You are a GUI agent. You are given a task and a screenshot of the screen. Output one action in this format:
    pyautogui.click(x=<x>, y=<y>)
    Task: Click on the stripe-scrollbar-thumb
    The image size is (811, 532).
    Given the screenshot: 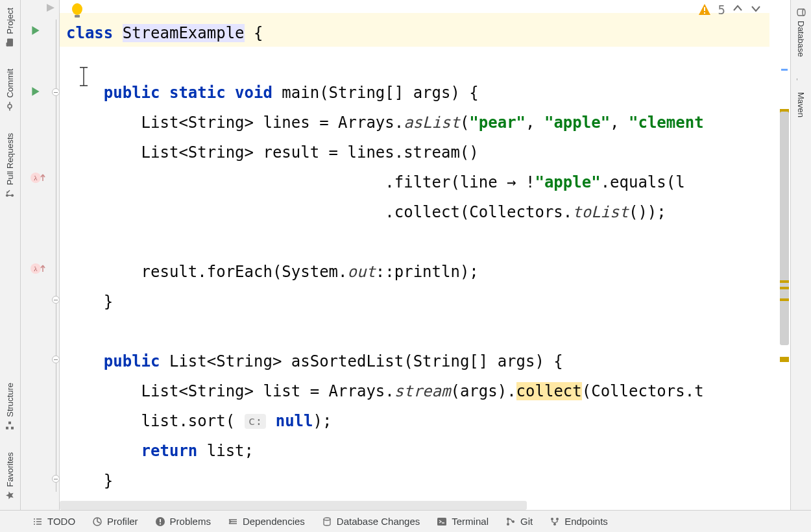 What is the action you would take?
    pyautogui.click(x=784, y=228)
    